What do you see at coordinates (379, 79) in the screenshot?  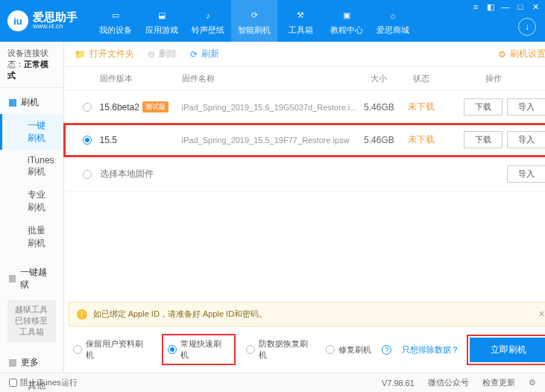 I see `th-size: 大小` at bounding box center [379, 79].